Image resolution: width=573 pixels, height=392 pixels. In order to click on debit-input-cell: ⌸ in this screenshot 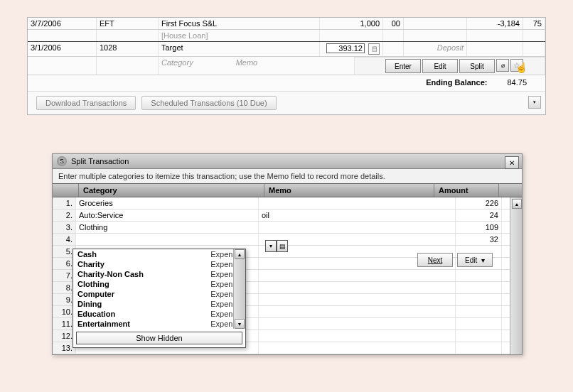, I will do `click(351, 49)`.